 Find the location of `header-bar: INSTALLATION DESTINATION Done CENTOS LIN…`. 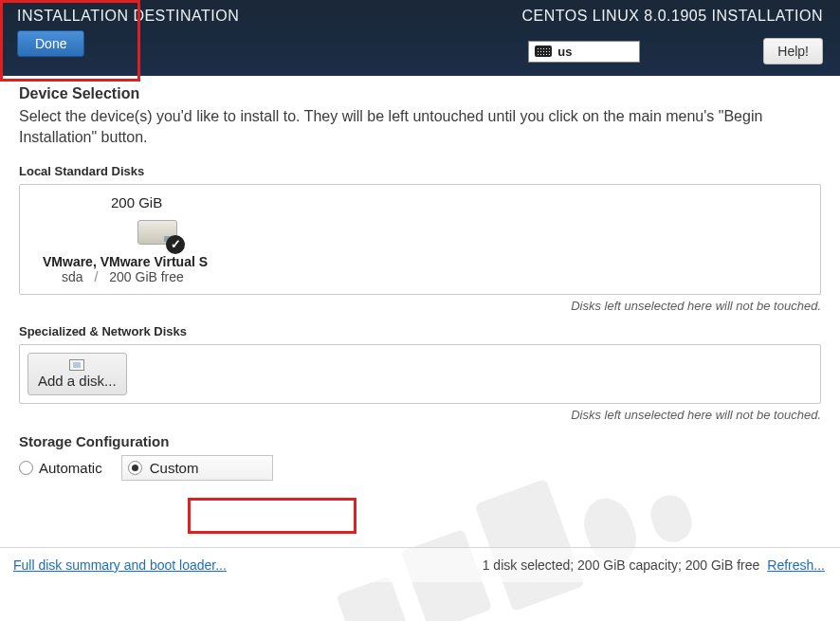

header-bar: INSTALLATION DESTINATION Done CENTOS LIN… is located at coordinates (420, 38).